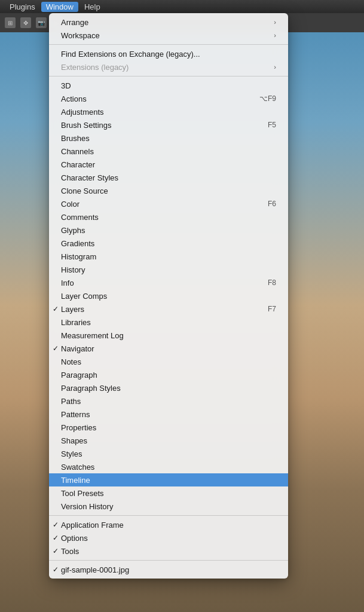  What do you see at coordinates (92, 7) in the screenshot?
I see `menubar-item-help: Help` at bounding box center [92, 7].